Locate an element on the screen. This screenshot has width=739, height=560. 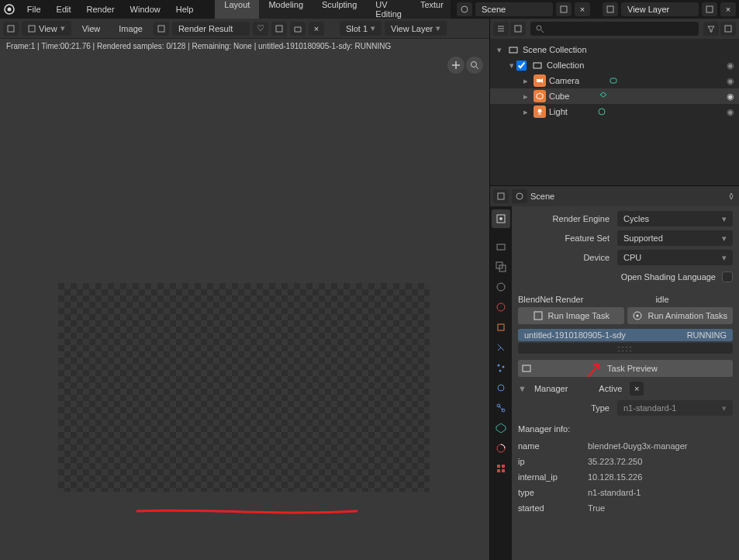
device-dropdown: CPU▾ is located at coordinates (675, 258).